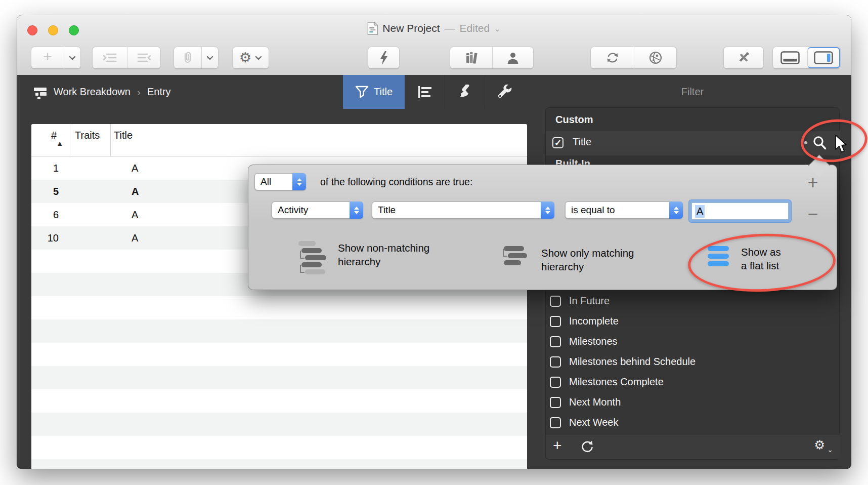 The height and width of the screenshot is (485, 868). I want to click on row-number: 5, so click(51, 191).